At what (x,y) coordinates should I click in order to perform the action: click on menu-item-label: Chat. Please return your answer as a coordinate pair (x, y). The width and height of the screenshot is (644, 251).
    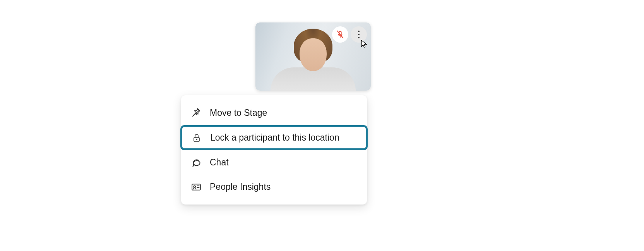
    Looking at the image, I should click on (219, 163).